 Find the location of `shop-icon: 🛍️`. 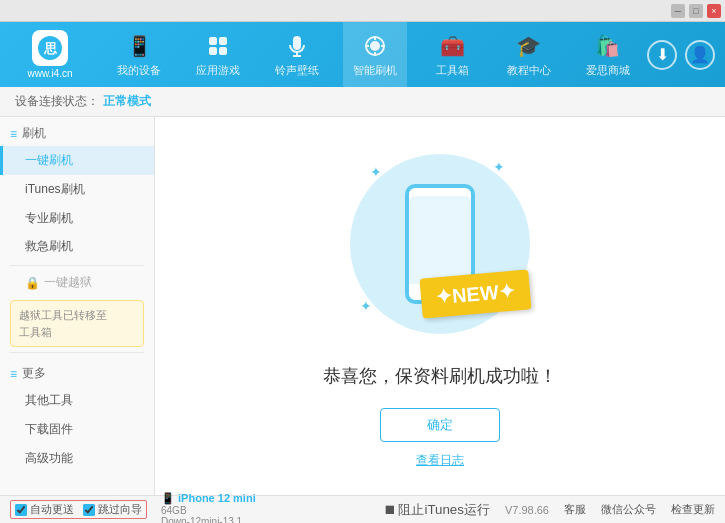

shop-icon: 🛍️ is located at coordinates (608, 46).